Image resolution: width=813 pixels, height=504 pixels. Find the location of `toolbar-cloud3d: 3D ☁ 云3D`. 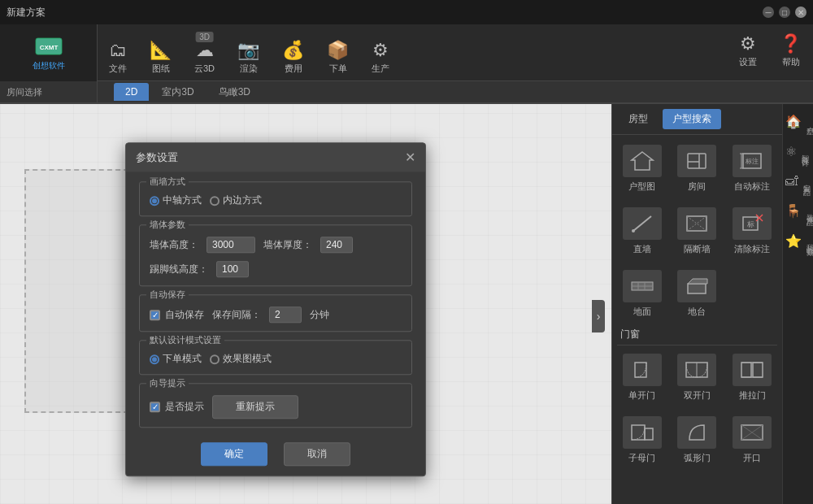

toolbar-cloud3d: 3D ☁ 云3D is located at coordinates (205, 55).